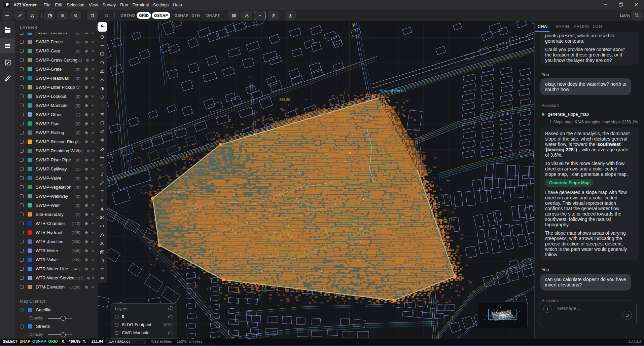  Describe the element at coordinates (437, 256) in the screenshot. I see `svg-text: 236.88` at that location.